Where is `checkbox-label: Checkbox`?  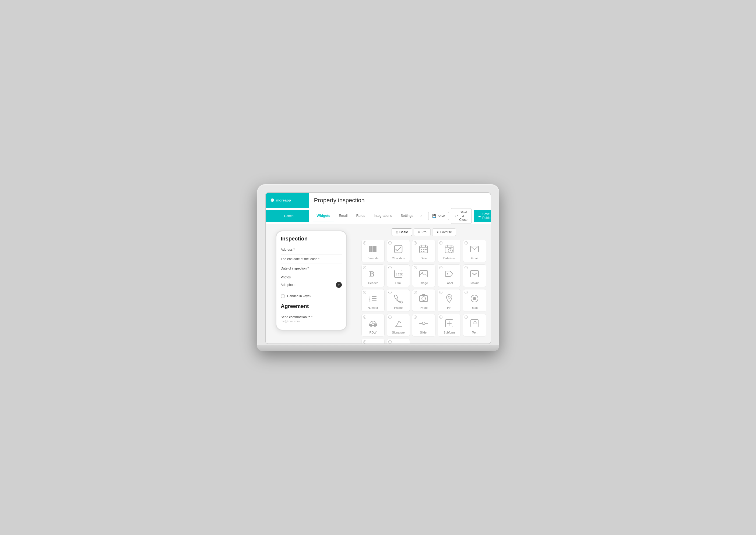 checkbox-label: Checkbox is located at coordinates (398, 258).